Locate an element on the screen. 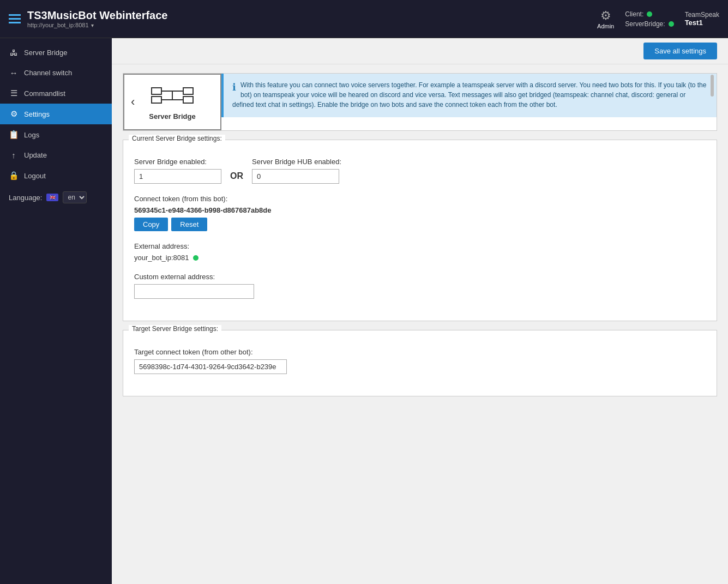  or-label: OR is located at coordinates (237, 176).